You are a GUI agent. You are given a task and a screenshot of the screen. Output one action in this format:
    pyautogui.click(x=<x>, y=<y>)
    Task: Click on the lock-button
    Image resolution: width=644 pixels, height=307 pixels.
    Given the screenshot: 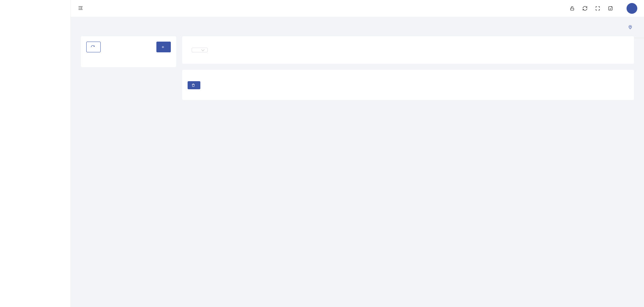 What is the action you would take?
    pyautogui.click(x=573, y=8)
    